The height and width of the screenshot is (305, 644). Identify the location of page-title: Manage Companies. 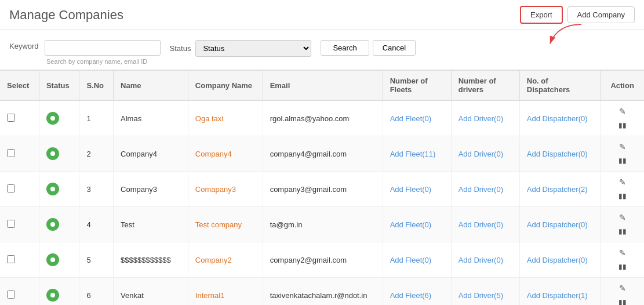
(66, 15).